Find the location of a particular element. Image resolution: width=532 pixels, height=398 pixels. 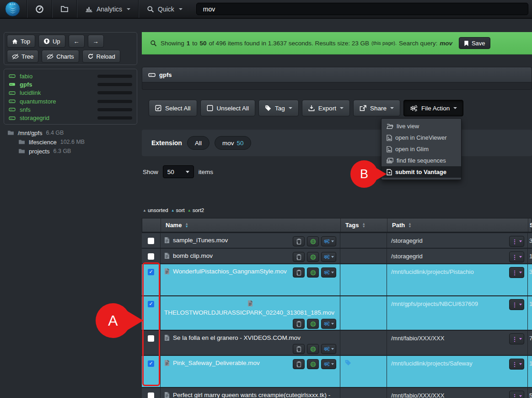

table-row: Se la folla en el granero - XVIDEOS.COM.… is located at coordinates (337, 343).